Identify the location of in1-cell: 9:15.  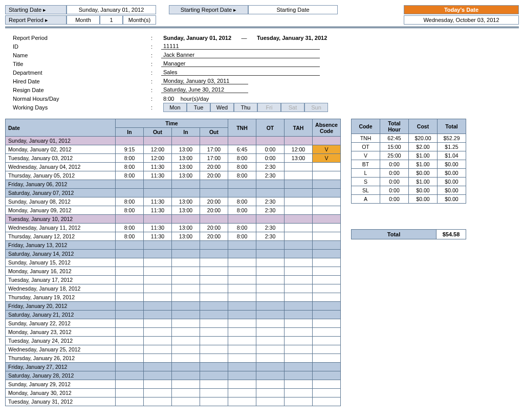
(130, 149).